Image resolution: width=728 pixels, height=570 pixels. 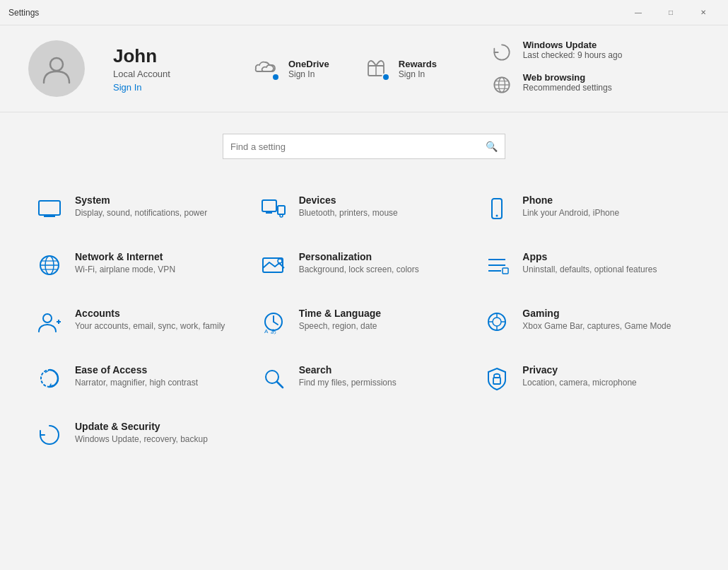 I want to click on profile-name: John, so click(x=155, y=57).